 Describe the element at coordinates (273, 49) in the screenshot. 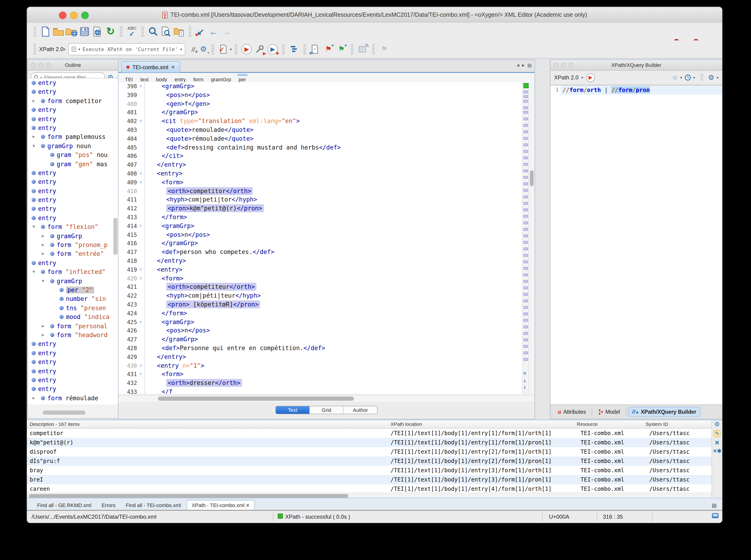

I see `debug-scenario-icon: ▶✱` at that location.